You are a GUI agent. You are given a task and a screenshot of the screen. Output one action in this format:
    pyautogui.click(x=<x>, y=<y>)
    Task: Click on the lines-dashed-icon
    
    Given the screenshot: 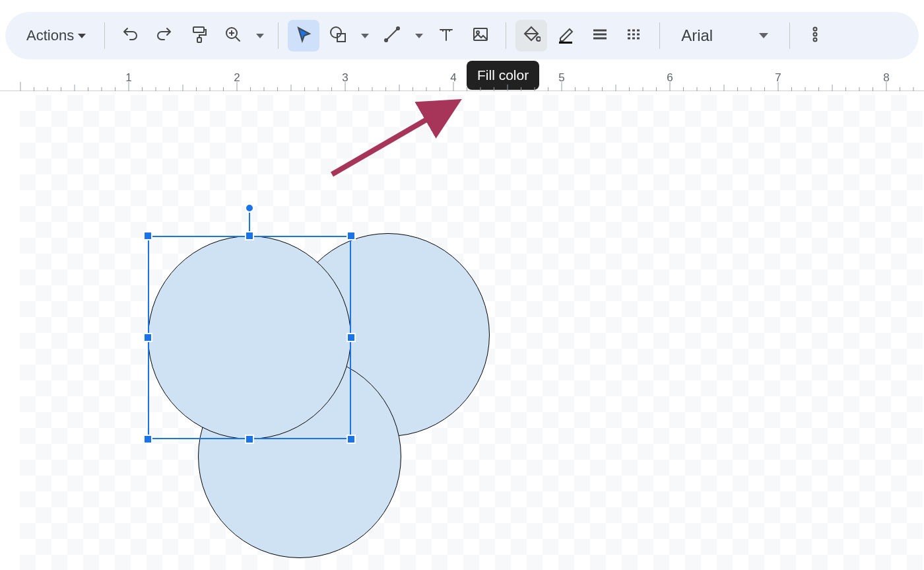 What is the action you would take?
    pyautogui.click(x=634, y=36)
    